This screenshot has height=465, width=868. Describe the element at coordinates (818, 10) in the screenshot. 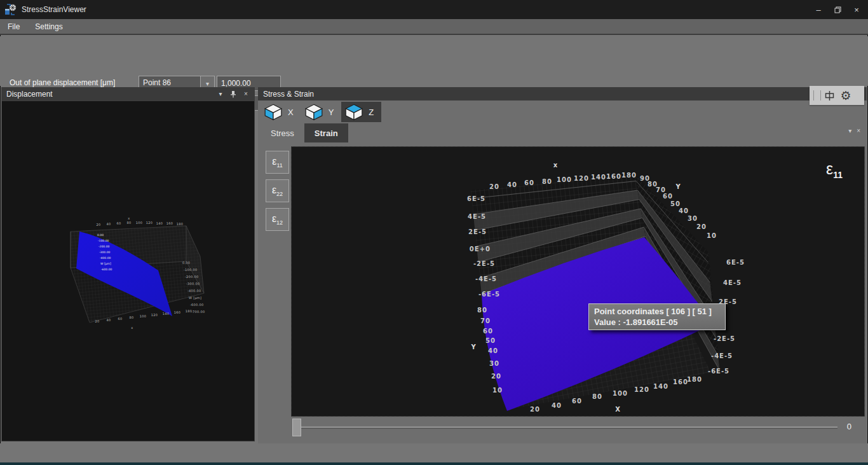

I see `minimize-button: –` at that location.